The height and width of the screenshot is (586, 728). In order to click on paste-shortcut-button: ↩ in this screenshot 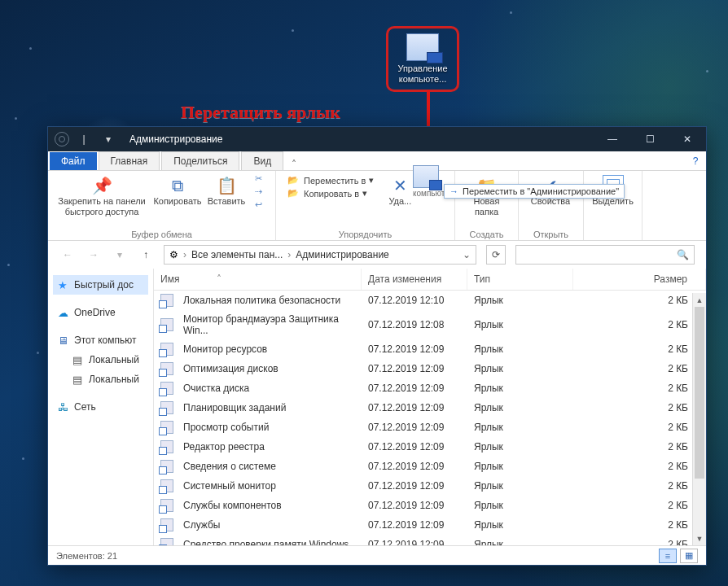, I will do `click(258, 205)`.